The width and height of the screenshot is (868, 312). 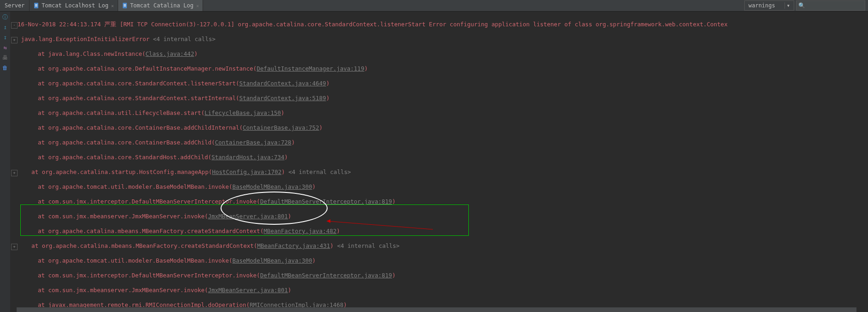 What do you see at coordinates (5, 17) in the screenshot?
I see `info-icon: ⓘ` at bounding box center [5, 17].